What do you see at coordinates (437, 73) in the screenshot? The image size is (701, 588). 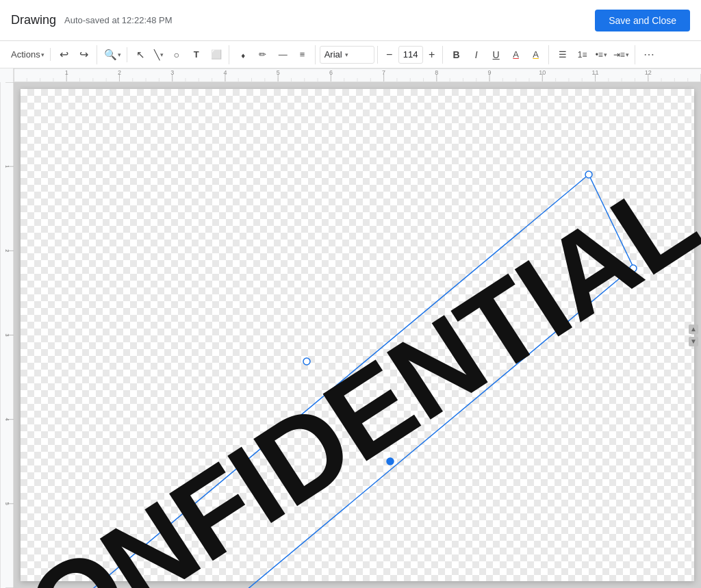 I see `svg-text: 8` at bounding box center [437, 73].